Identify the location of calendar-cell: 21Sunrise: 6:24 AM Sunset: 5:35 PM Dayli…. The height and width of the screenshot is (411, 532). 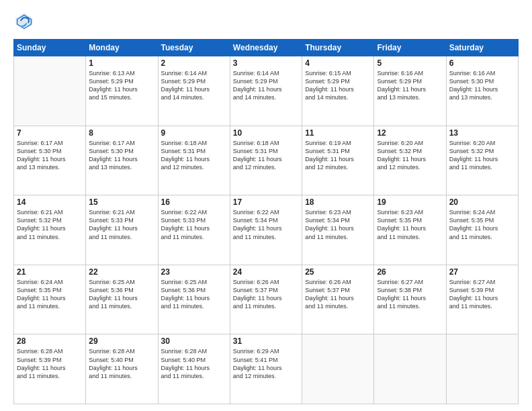
(50, 300).